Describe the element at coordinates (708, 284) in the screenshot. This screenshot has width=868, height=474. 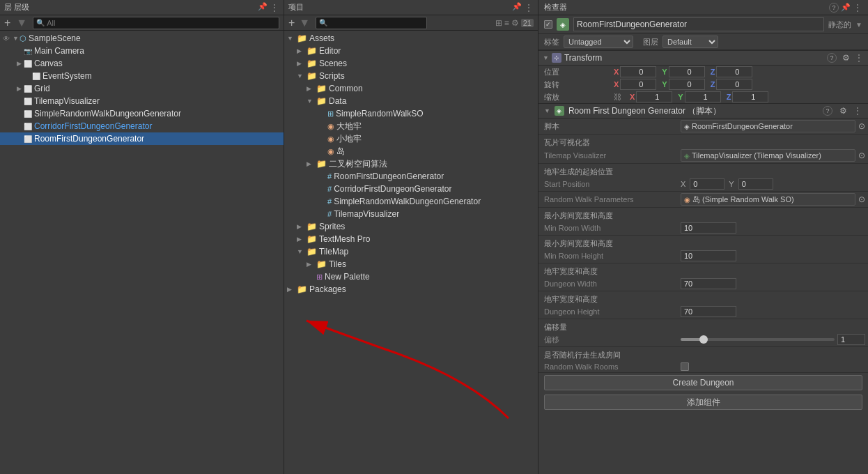
I see `dungeon-width-input` at that location.